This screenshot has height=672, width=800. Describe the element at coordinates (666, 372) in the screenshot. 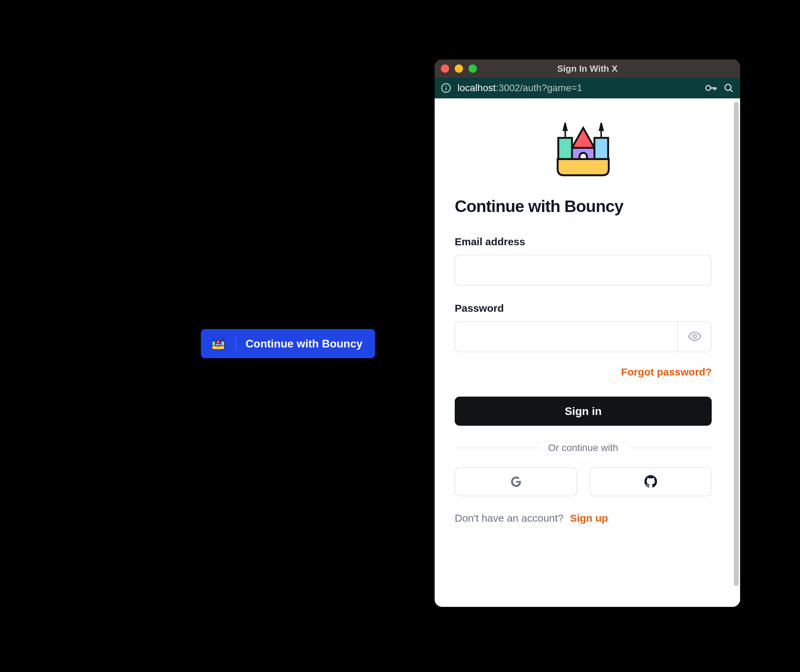

I see `forgot-password-link: Forgot password?` at that location.